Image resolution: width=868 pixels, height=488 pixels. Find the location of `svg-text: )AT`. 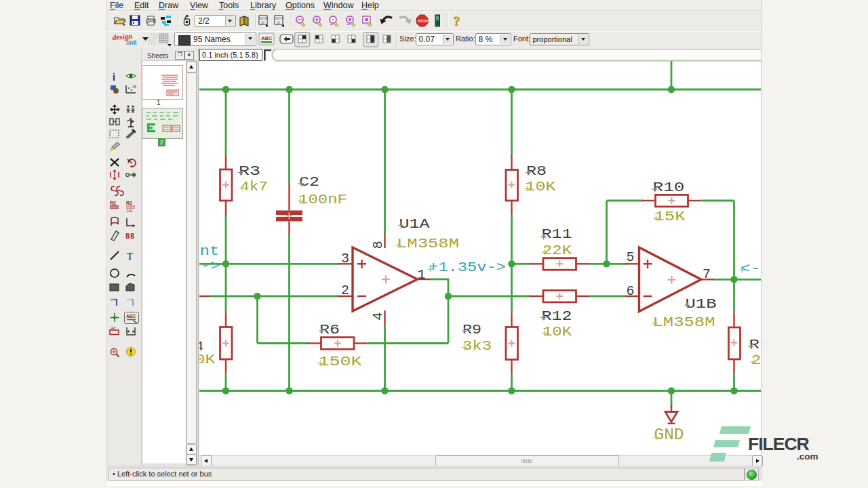

svg-text: )AT is located at coordinates (113, 328).